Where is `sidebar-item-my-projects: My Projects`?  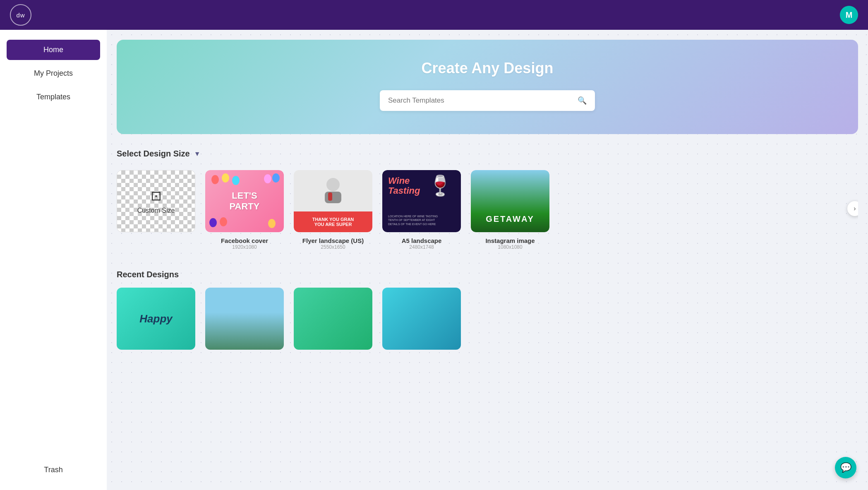 sidebar-item-my-projects: My Projects is located at coordinates (53, 74).